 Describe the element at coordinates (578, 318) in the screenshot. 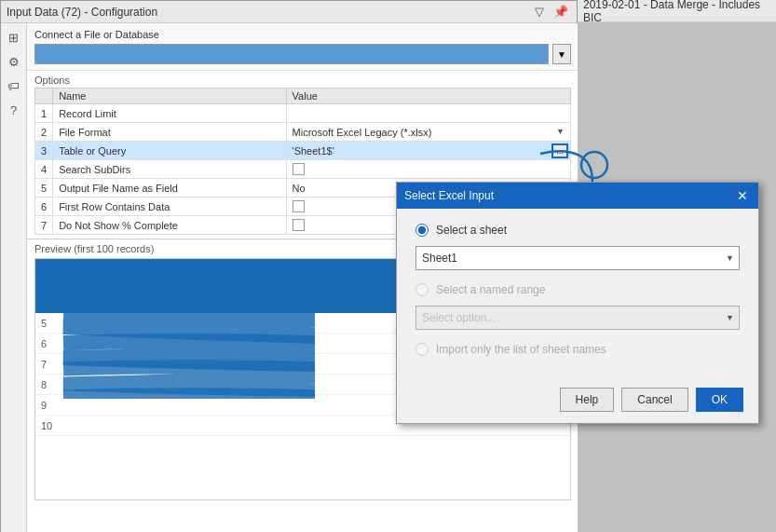

I see `named-range-select: Select option...` at that location.